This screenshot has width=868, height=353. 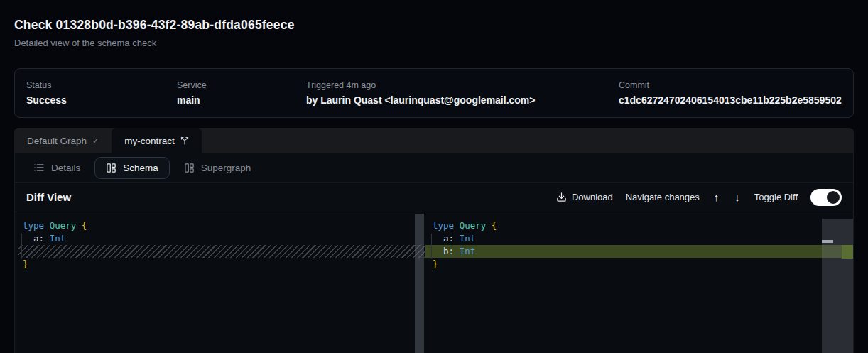 What do you see at coordinates (592, 197) in the screenshot?
I see `download-label: Download` at bounding box center [592, 197].